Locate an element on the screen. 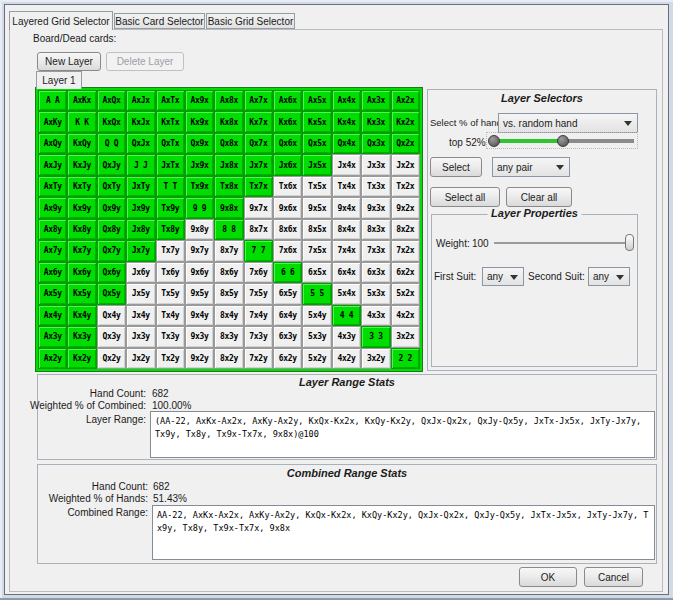 This screenshot has height=600, width=673. grid-cell: Ax7x is located at coordinates (258, 100).